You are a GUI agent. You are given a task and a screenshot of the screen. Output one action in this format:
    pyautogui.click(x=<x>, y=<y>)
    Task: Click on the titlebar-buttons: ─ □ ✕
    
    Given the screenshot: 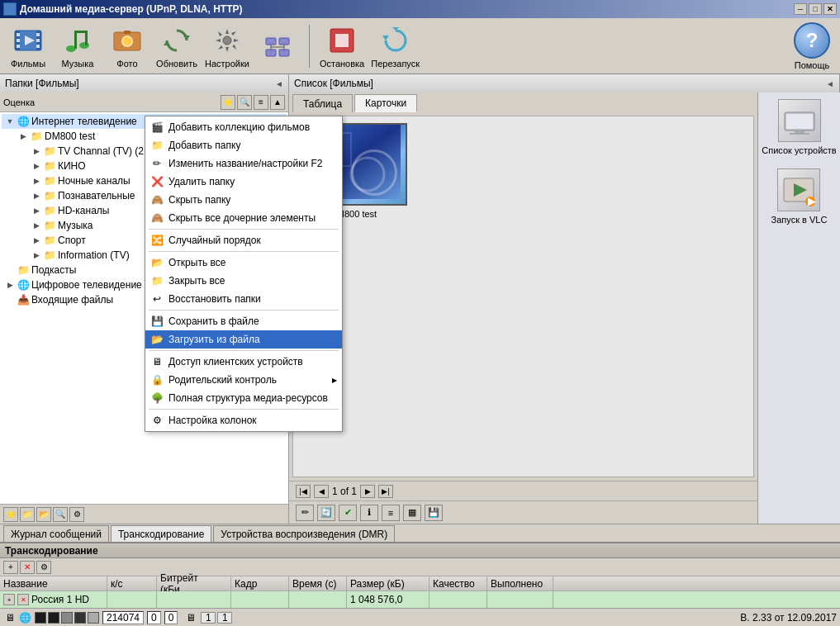 What is the action you would take?
    pyautogui.click(x=815, y=9)
    